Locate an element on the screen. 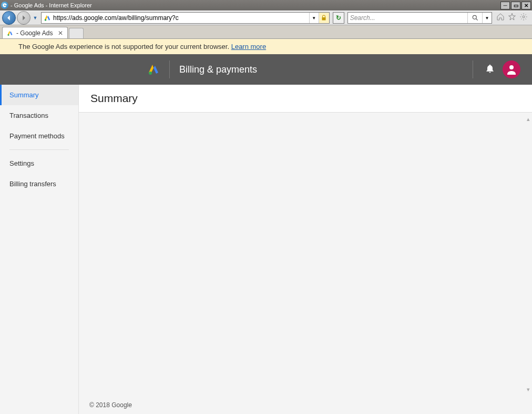  back-button is located at coordinates (9, 18).